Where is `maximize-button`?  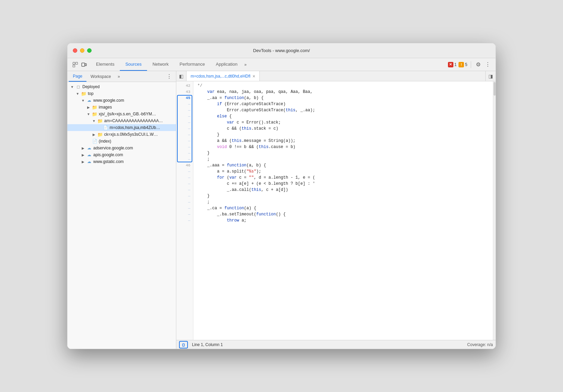 maximize-button is located at coordinates (89, 50).